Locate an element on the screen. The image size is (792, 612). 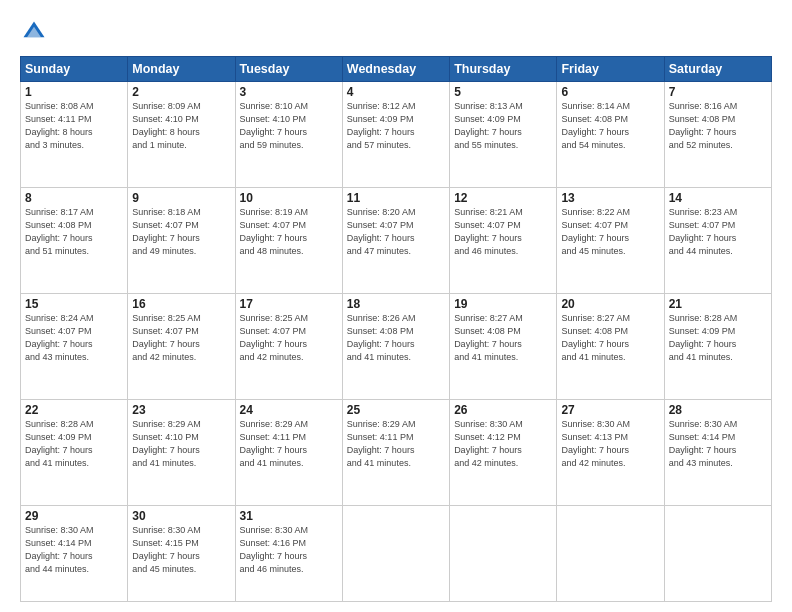
day-number: 13 is located at coordinates (610, 198).